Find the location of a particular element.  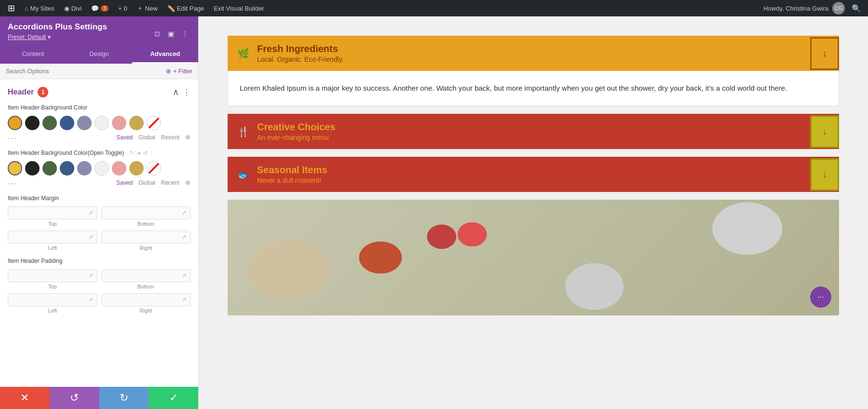

save-button: ✓ is located at coordinates (174, 398).